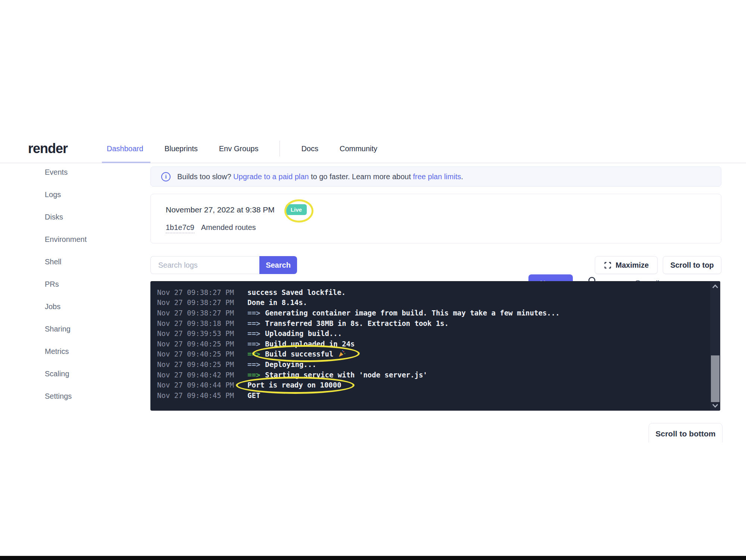 This screenshot has height=560, width=746. What do you see at coordinates (66, 217) in the screenshot?
I see `sidebar-item-disks: Disks` at bounding box center [66, 217].